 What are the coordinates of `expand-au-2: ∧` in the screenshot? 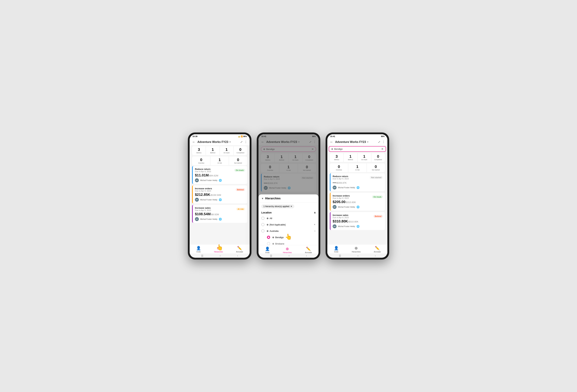 It's located at (315, 231).